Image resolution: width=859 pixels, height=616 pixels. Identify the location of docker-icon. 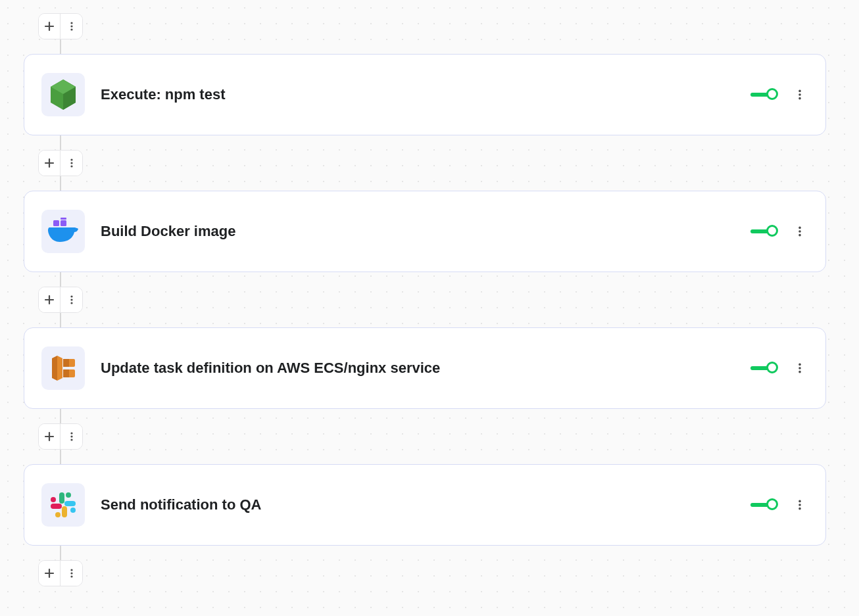
(63, 231).